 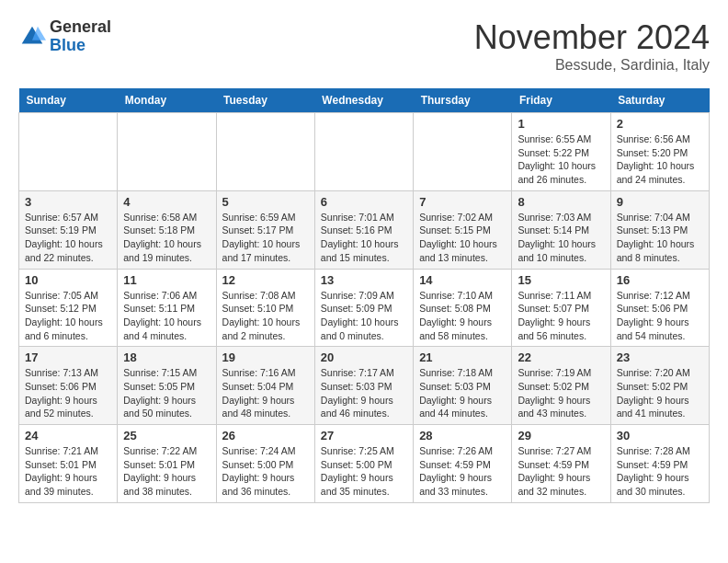 What do you see at coordinates (266, 237) in the screenshot?
I see `day-info: Sunrise: 6:59 AM Sunset: 5:17 PM Dayligh…` at bounding box center [266, 237].